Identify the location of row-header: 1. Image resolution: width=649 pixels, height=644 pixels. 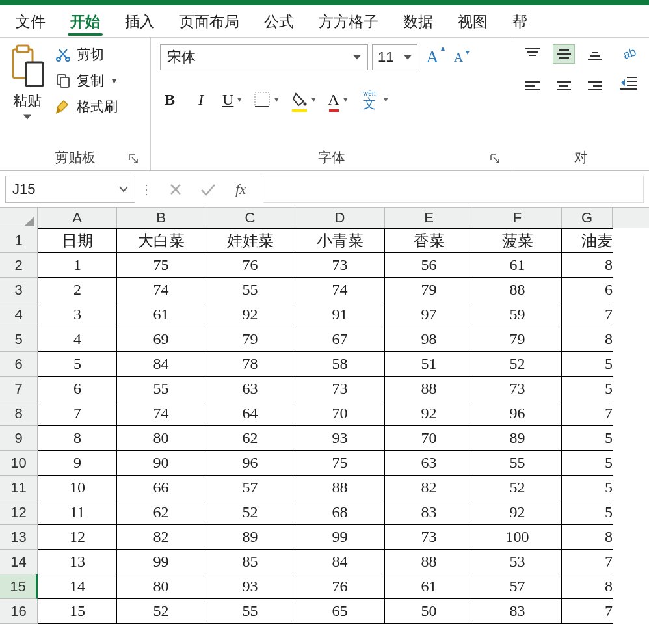
(19, 241).